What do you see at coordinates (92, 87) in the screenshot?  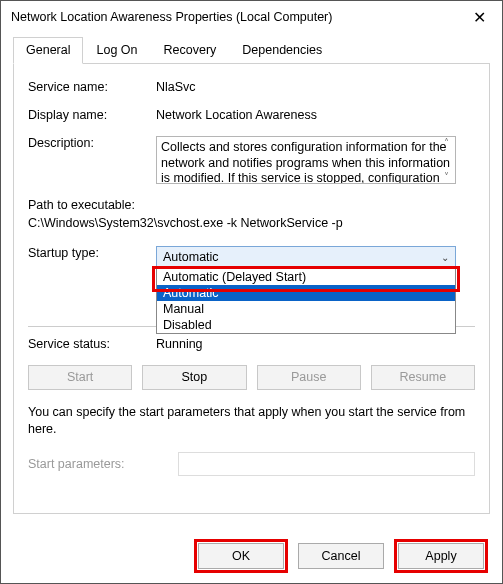 I see `label-service-name: Service name:` at bounding box center [92, 87].